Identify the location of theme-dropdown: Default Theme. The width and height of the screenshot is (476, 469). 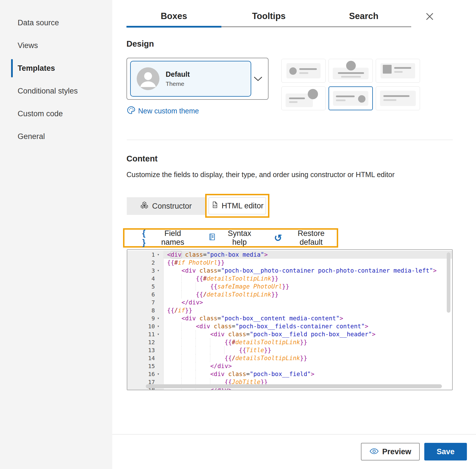
(198, 79).